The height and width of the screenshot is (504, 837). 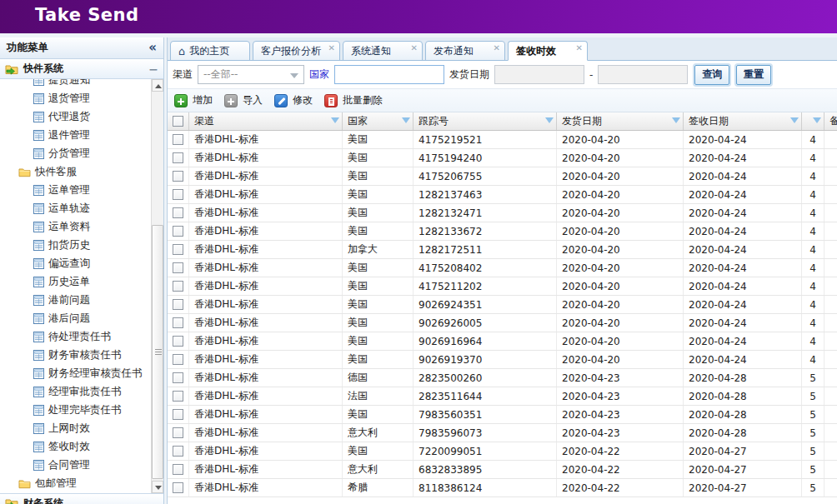 What do you see at coordinates (389, 75) in the screenshot?
I see `country-input` at bounding box center [389, 75].